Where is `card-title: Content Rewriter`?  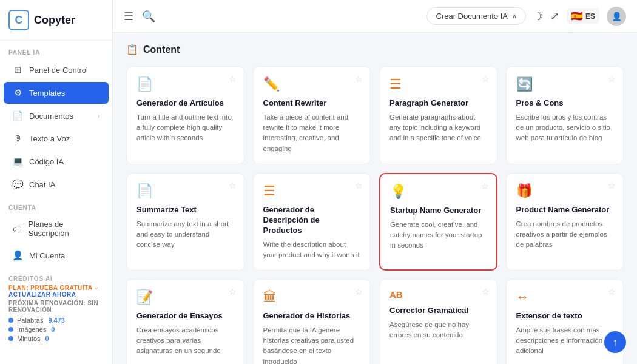 card-title: Content Rewriter is located at coordinates (312, 103).